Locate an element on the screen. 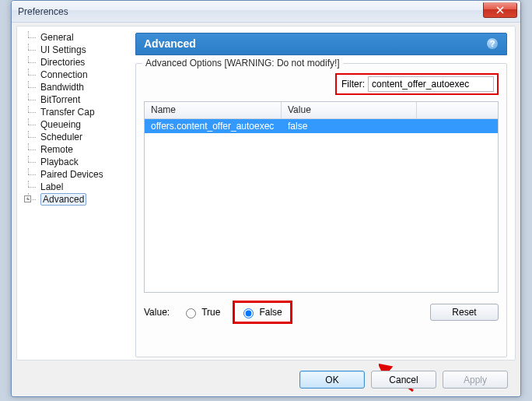 The image size is (532, 401). reset-button: Reset is located at coordinates (464, 312).